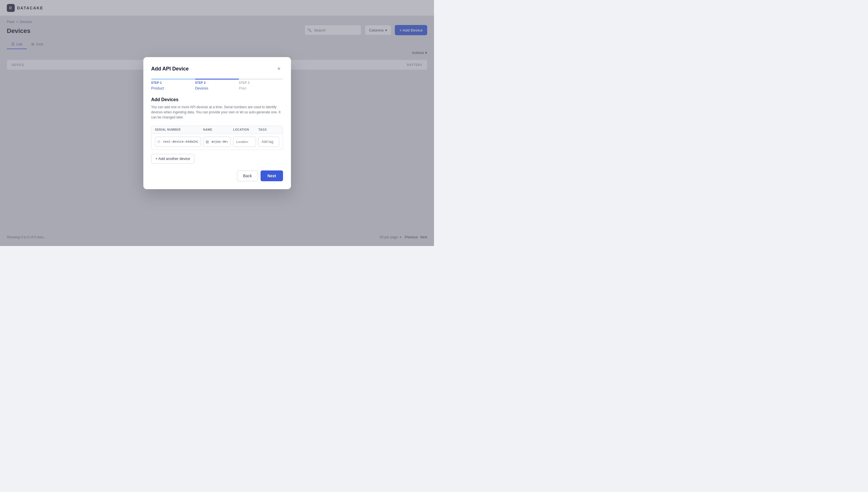 The image size is (868, 492). I want to click on step-2-name: Devices, so click(217, 88).